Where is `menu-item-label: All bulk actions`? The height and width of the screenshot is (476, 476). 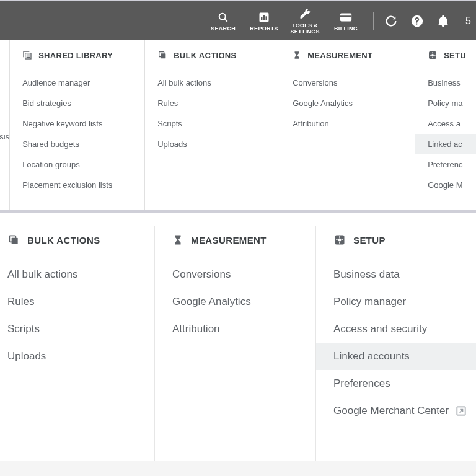 menu-item-label: All bulk actions is located at coordinates (42, 275).